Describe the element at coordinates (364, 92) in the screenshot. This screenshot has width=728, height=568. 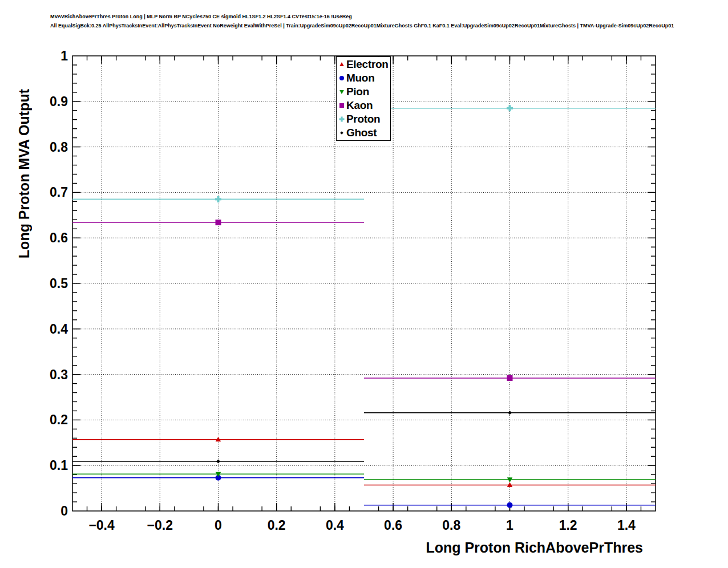
I see `legend-item-pion: Pion` at that location.